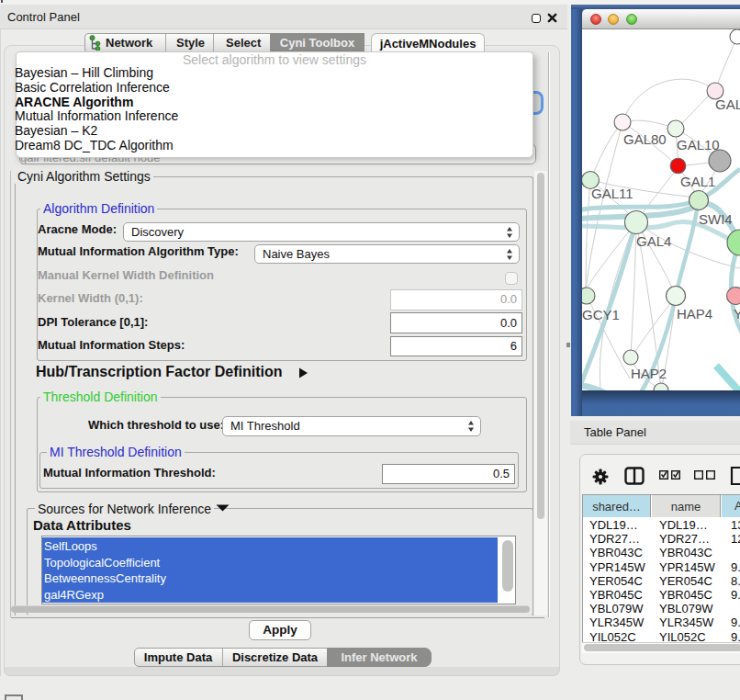 The height and width of the screenshot is (700, 740). Describe the element at coordinates (645, 140) in the screenshot. I see `svg-text: GAL80` at that location.